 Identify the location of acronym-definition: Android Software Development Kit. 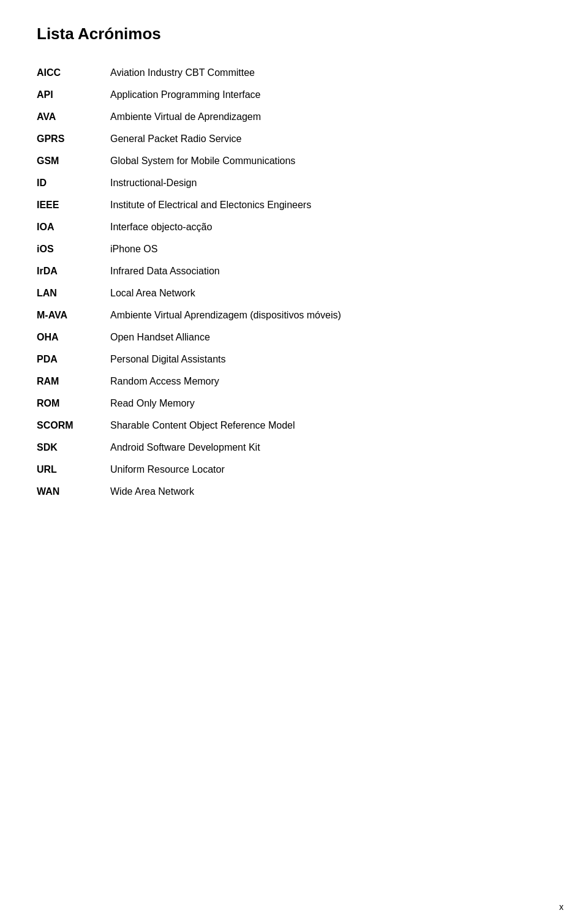
(331, 448).